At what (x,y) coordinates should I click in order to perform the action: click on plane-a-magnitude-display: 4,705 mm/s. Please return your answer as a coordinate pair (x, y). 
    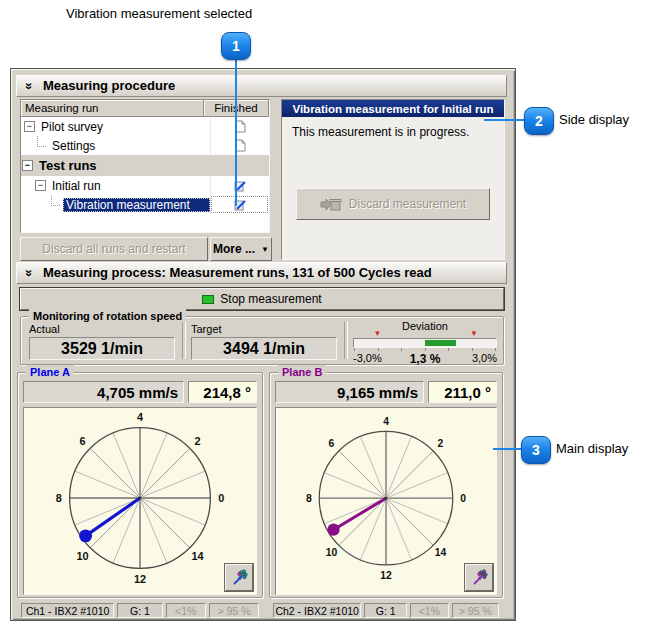
    Looking at the image, I should click on (104, 392).